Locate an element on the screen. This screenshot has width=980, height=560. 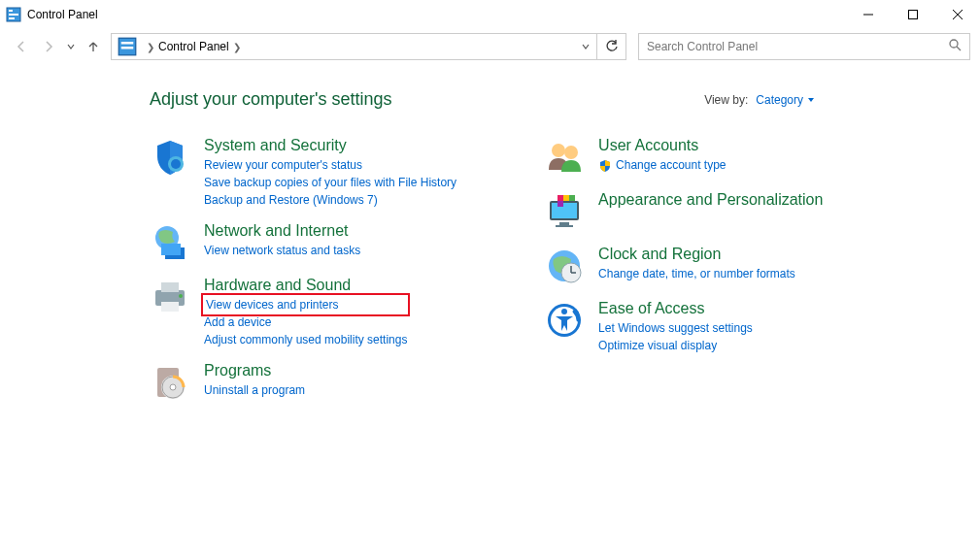
monitor-colors-icon is located at coordinates (564, 212).